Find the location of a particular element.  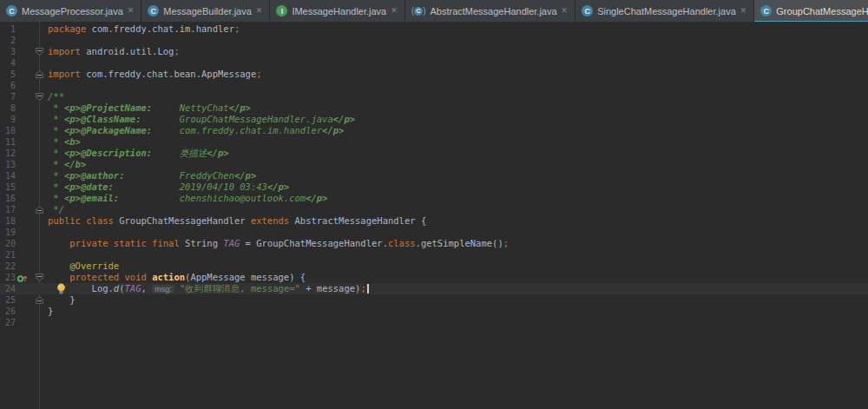

line-number: 13 is located at coordinates (8, 165).